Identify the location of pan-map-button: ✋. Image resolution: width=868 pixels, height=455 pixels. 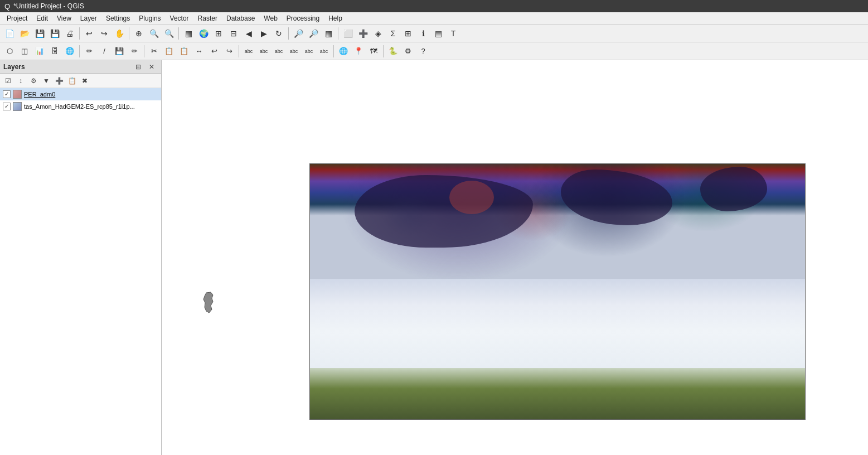
(119, 33).